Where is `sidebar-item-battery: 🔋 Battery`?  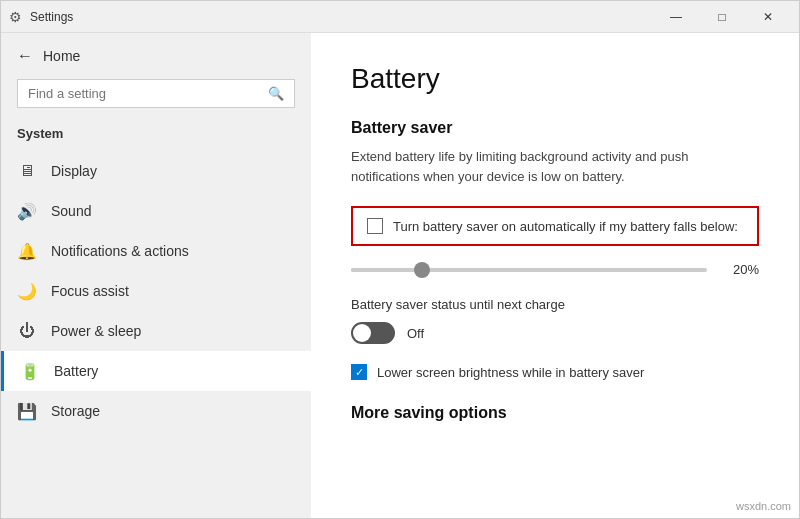 sidebar-item-battery: 🔋 Battery is located at coordinates (156, 371).